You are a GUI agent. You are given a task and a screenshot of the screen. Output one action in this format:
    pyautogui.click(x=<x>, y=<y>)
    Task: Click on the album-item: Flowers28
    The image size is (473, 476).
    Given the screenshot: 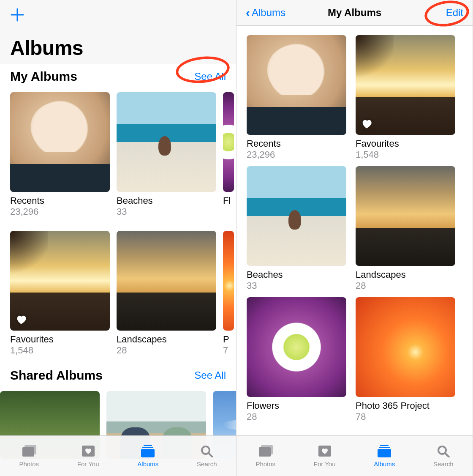 What is the action you would take?
    pyautogui.click(x=296, y=360)
    